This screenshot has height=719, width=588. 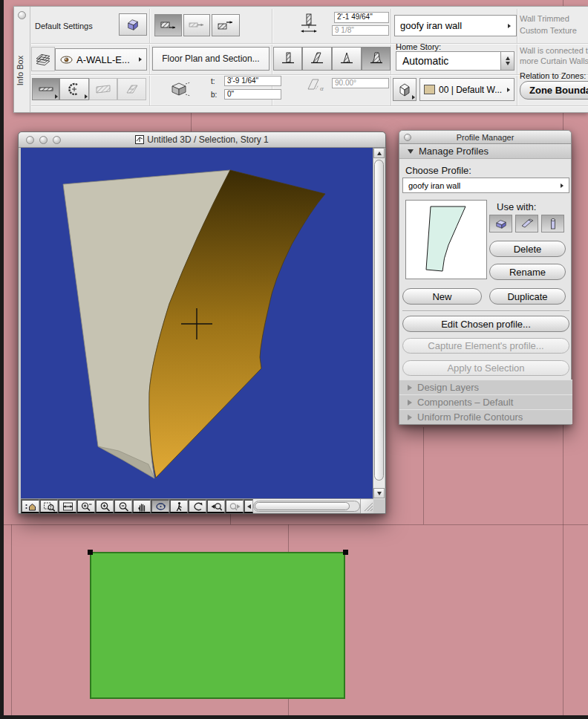 I want to click on hand-pan-icon, so click(x=143, y=507).